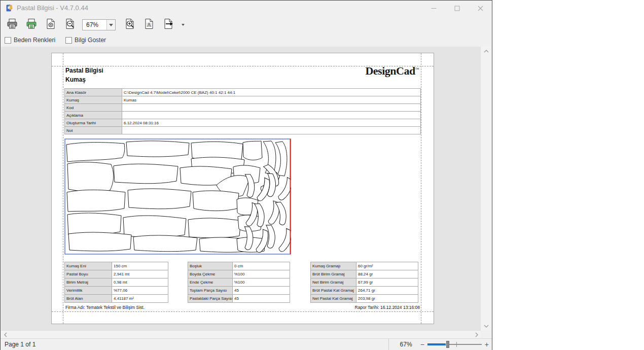 This screenshot has width=644, height=350. I want to click on page-export-arrow-icon, so click(168, 25).